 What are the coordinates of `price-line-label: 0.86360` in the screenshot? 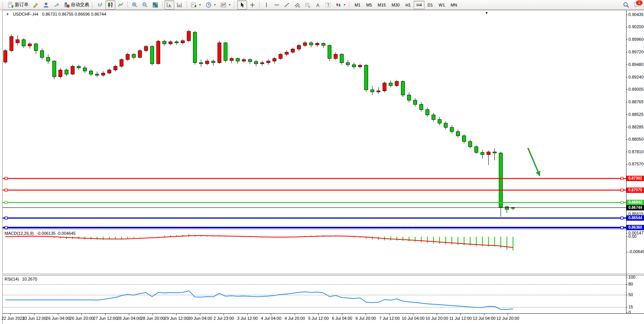 It's located at (635, 228).